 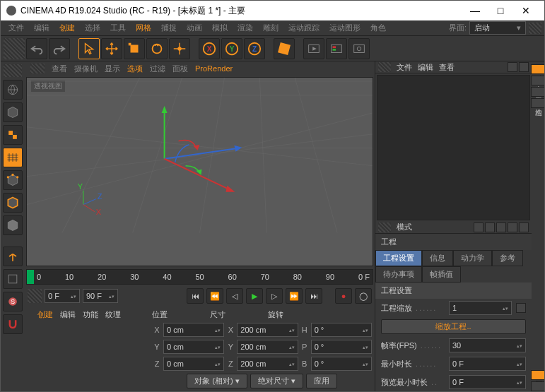 I want to click on vp-handle, so click(x=37, y=69).